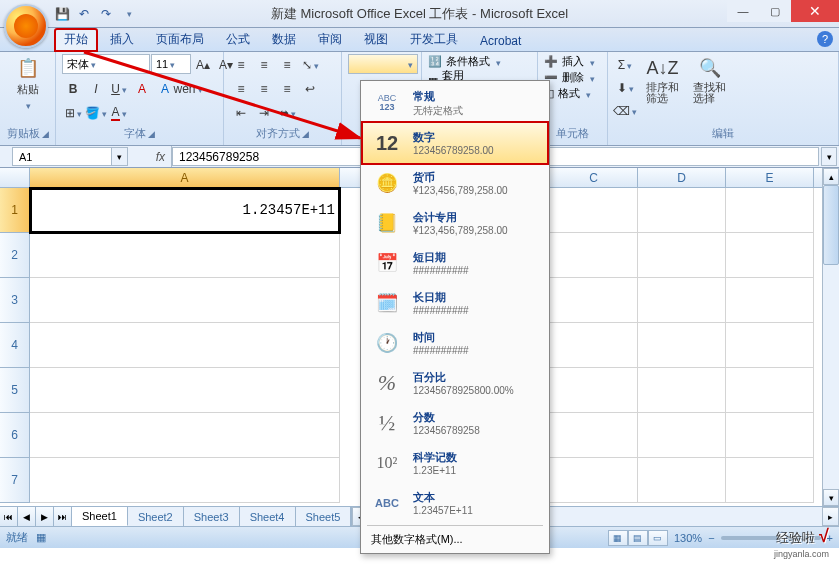  What do you see at coordinates (831, 225) in the screenshot?
I see `vscroll-thumb` at bounding box center [831, 225].